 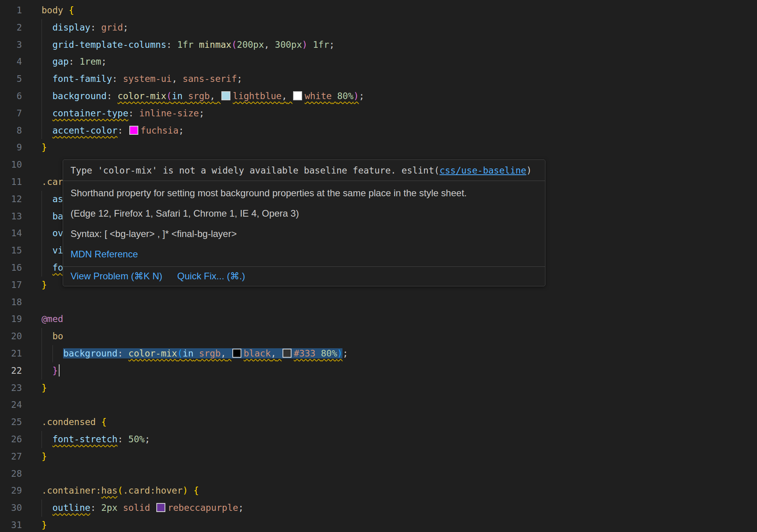 I want to click on code-token: ;, so click(x=181, y=130).